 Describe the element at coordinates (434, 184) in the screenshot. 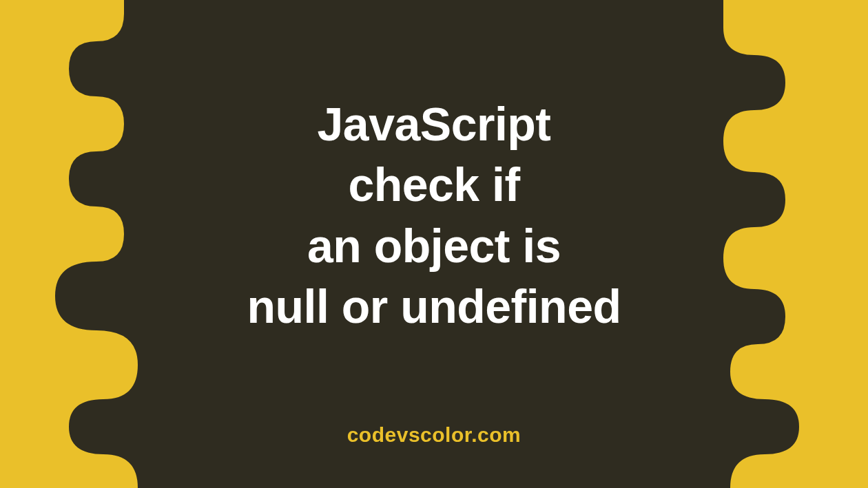

I see `title-line-2: check if` at that location.